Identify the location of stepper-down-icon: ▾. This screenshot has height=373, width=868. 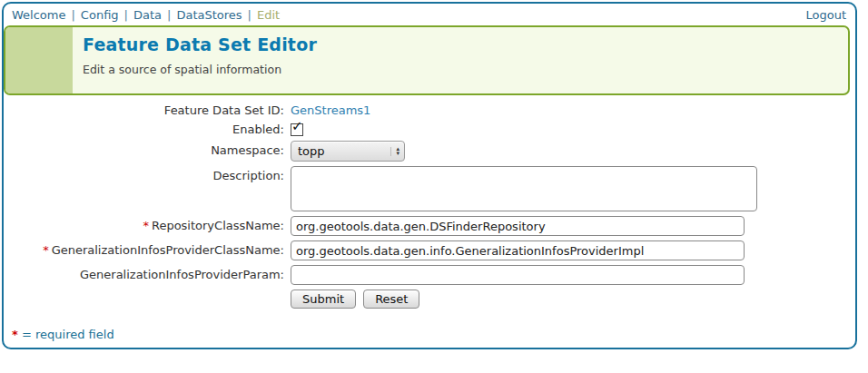
(398, 154).